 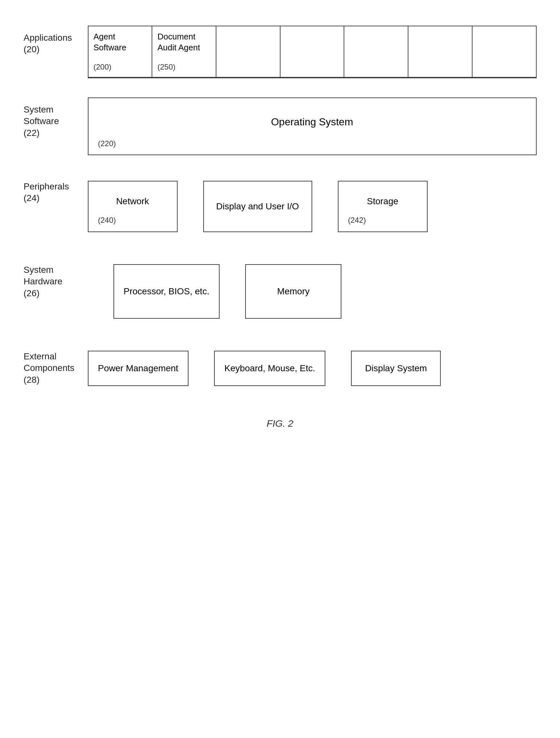 I want to click on memory-box: Memory, so click(x=294, y=292).